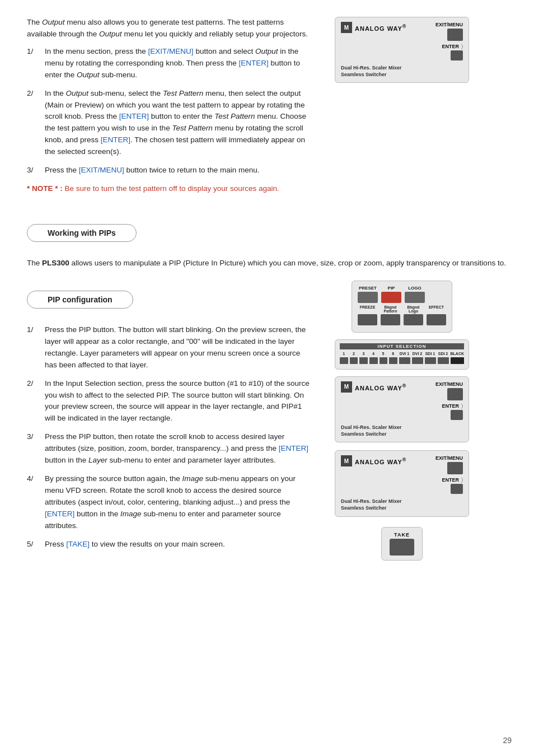 The height and width of the screenshot is (756, 534). Describe the element at coordinates (413, 320) in the screenshot. I see `bkgnd-logo-btn` at that location.